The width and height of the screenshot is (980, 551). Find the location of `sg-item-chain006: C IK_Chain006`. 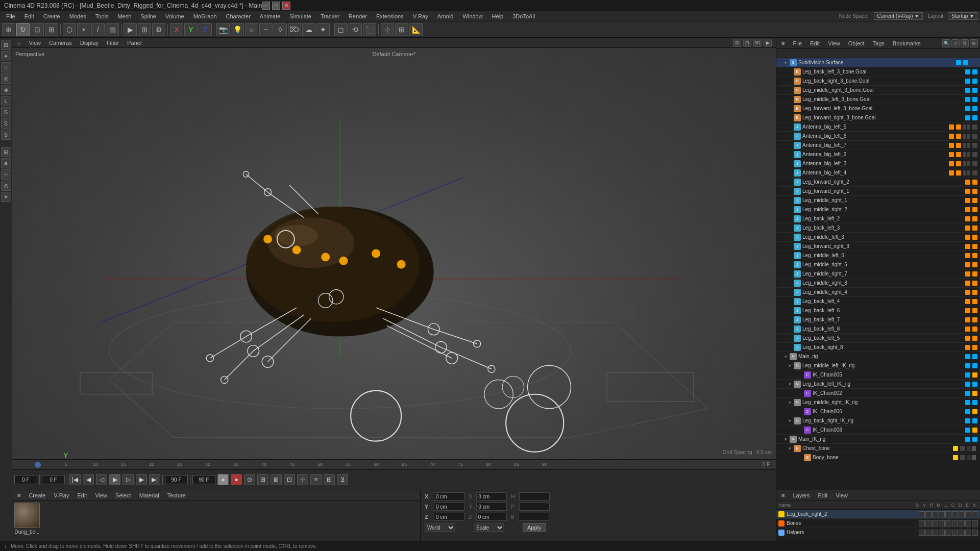

sg-item-chain006: C IK_Chain006 is located at coordinates (878, 412).